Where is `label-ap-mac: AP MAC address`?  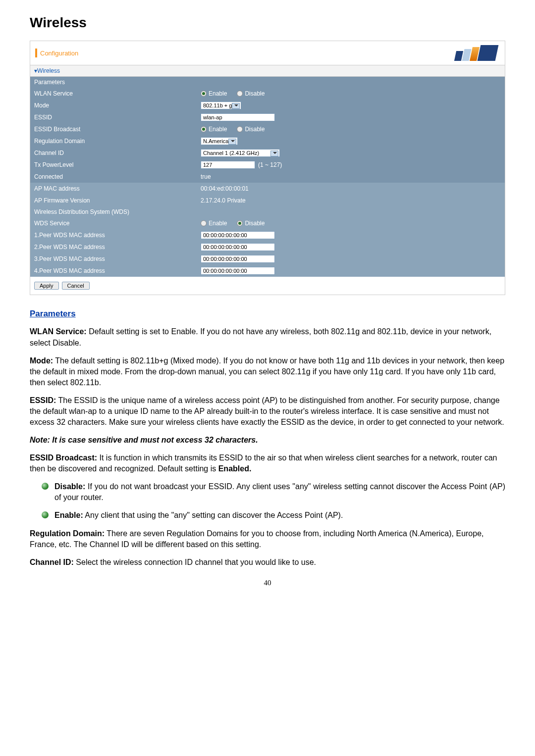
label-ap-mac: AP MAC address is located at coordinates (114, 189).